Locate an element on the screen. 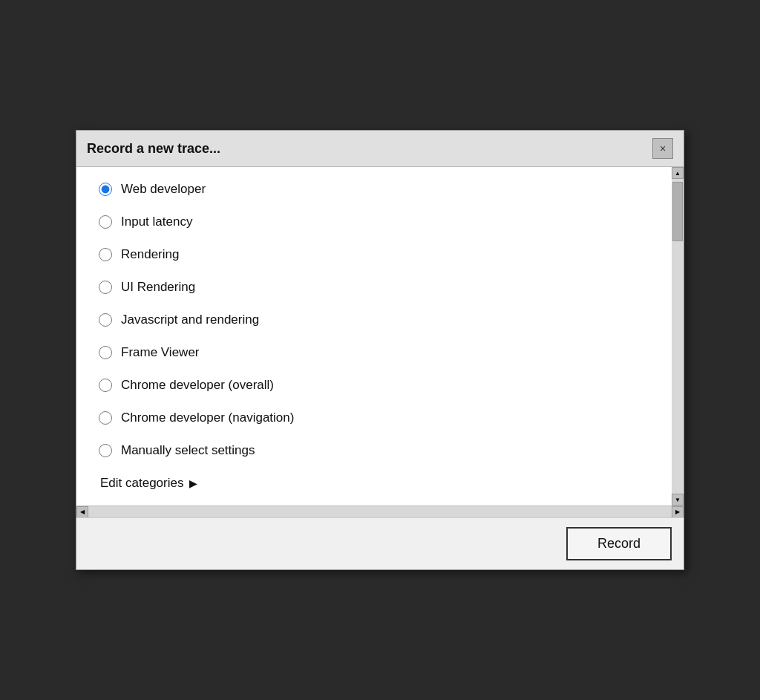  close-button: × is located at coordinates (663, 148).